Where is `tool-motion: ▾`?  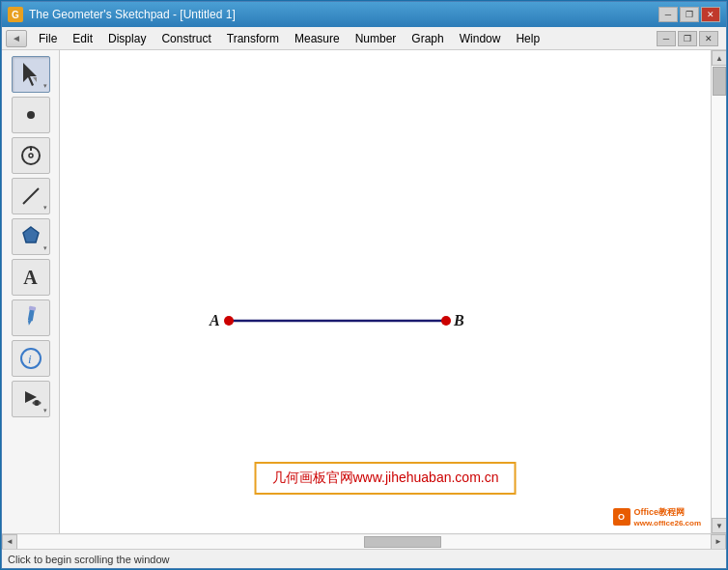 tool-motion: ▾ is located at coordinates (31, 399).